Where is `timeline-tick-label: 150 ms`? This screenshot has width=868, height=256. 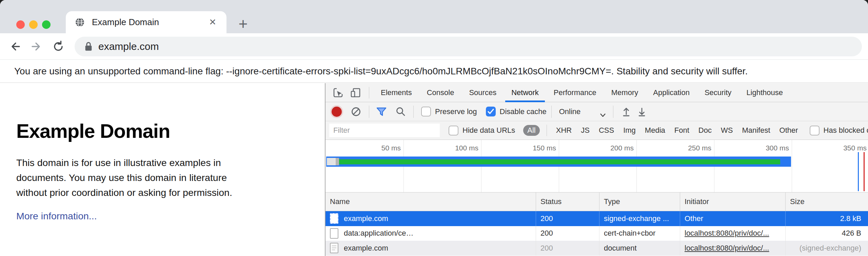 timeline-tick-label: 150 ms is located at coordinates (545, 148).